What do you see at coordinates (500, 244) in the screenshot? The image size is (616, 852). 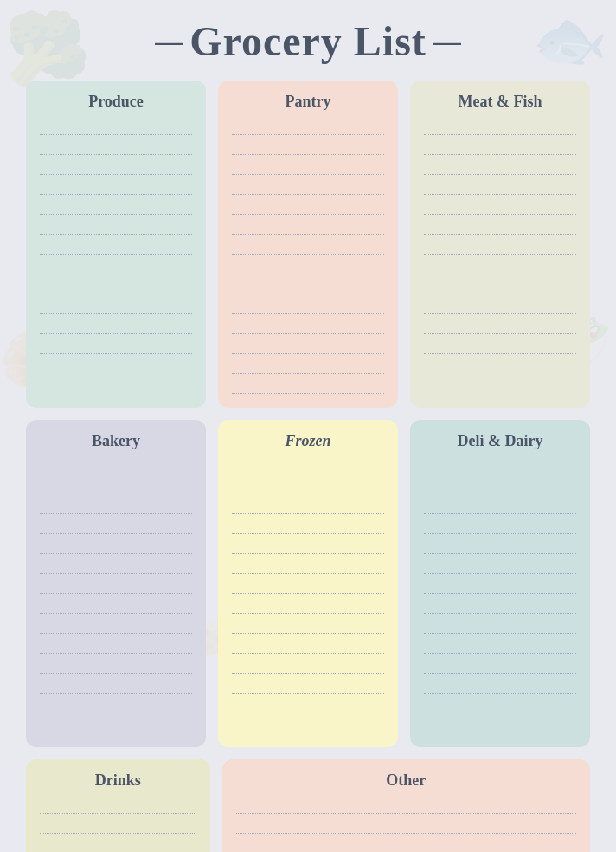 I see `card-meat-fish: Meat & Fish` at bounding box center [500, 244].